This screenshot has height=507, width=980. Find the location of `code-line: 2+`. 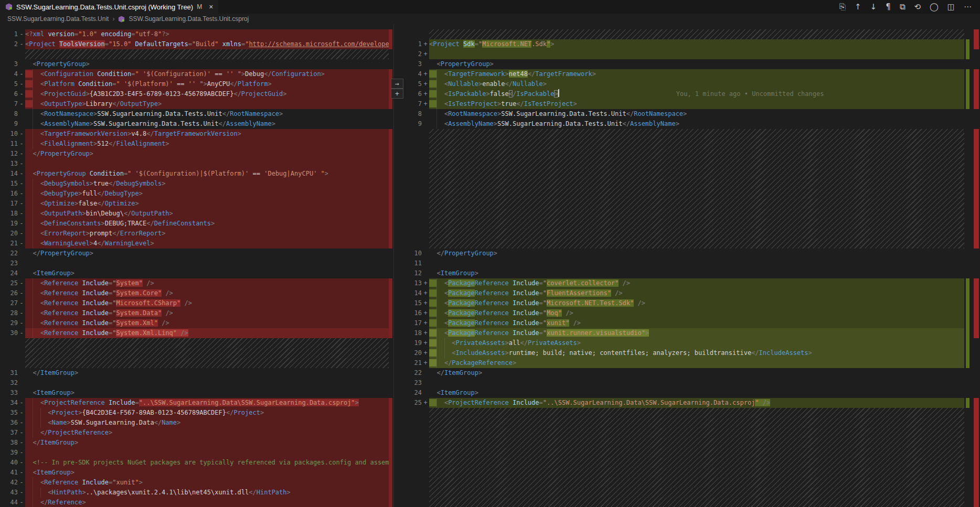

code-line: 2+ is located at coordinates (687, 55).